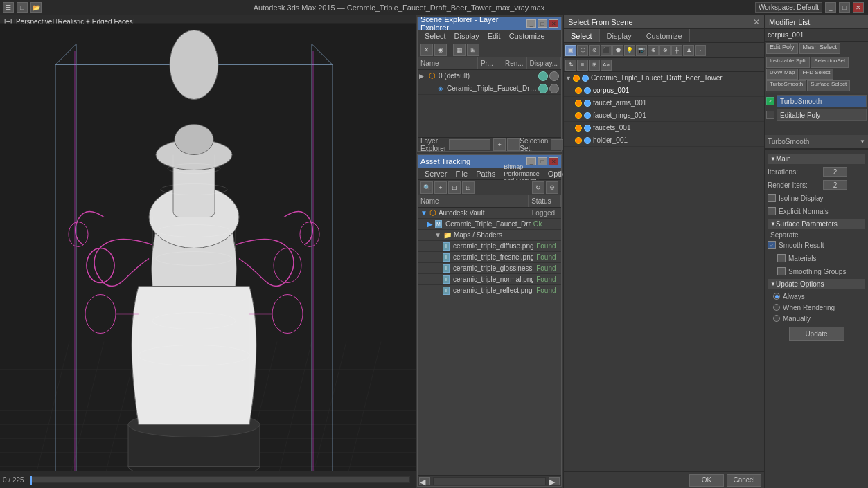 This screenshot has width=868, height=488. I want to click on sel-row-rings: faucet_rings_001, so click(664, 116).